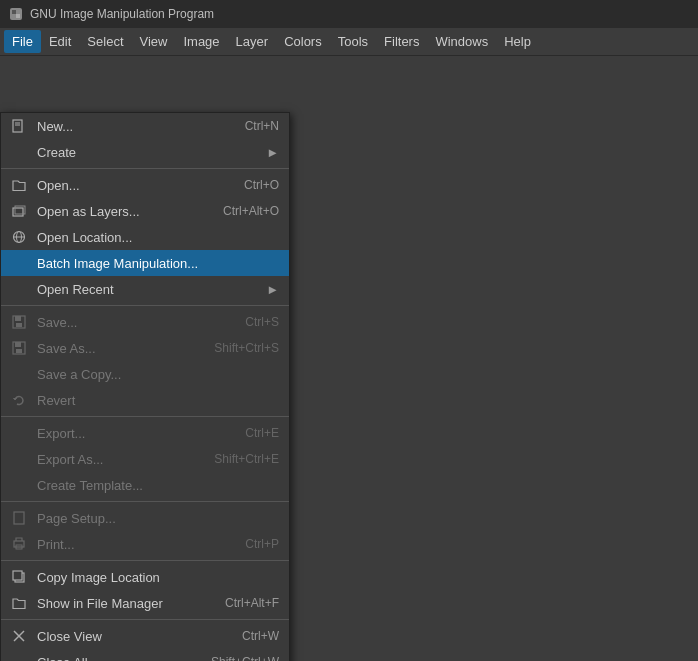  Describe the element at coordinates (76, 290) in the screenshot. I see `menu-item-open-recent-label: Open Recent` at that location.